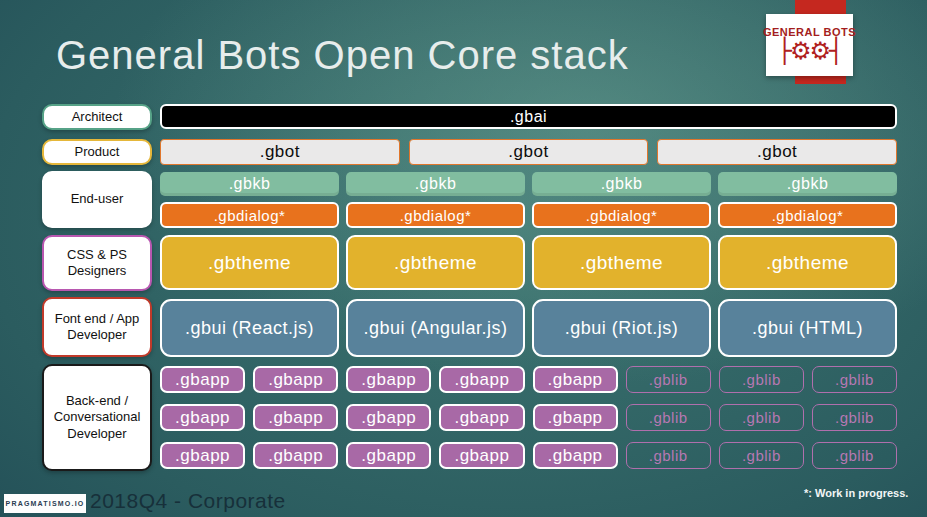 The height and width of the screenshot is (517, 927). I want to click on page-title: General Bots Open Core stack, so click(406, 61).